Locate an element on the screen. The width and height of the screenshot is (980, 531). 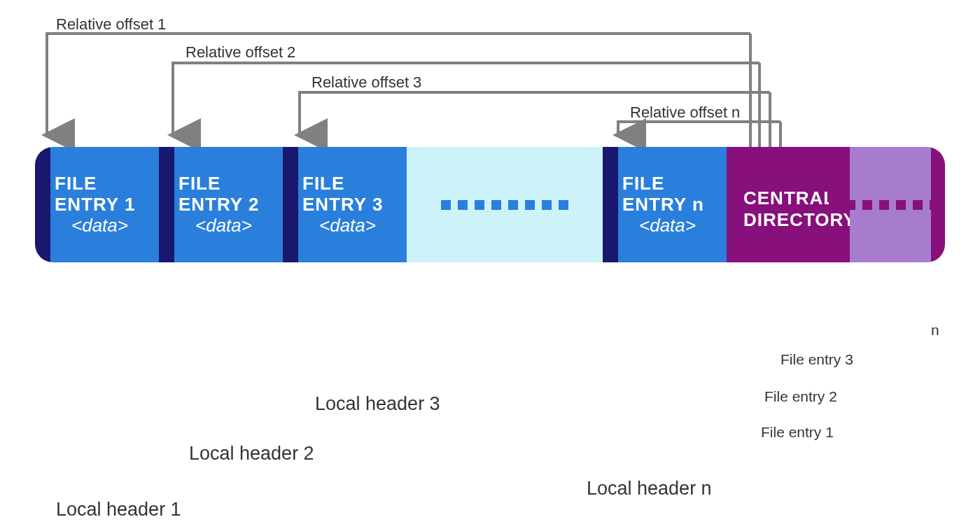
file-entry-2-line2: ENTRY 2 is located at coordinates (227, 205).